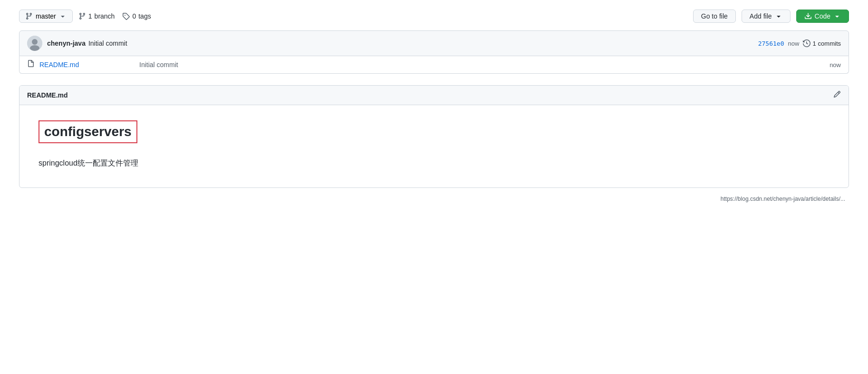 The image size is (868, 374). What do you see at coordinates (800, 43) in the screenshot?
I see `commit-meta: 27561e0 now 1 commits` at bounding box center [800, 43].